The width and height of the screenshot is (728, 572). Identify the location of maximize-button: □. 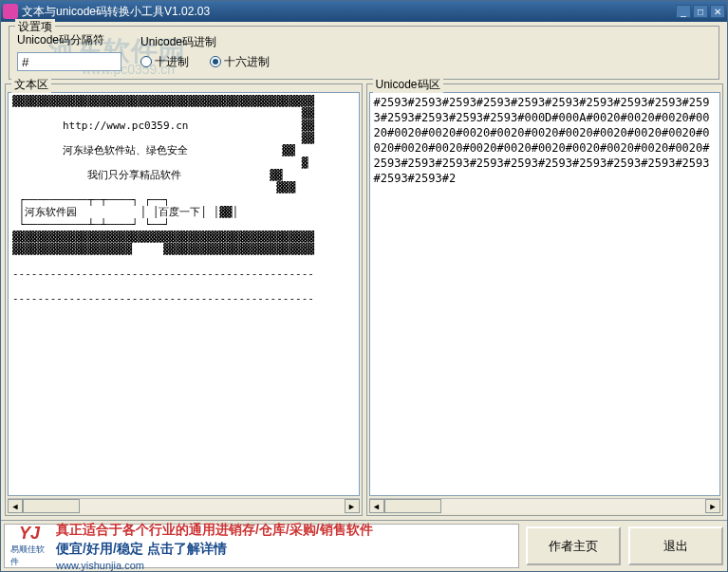
(700, 11).